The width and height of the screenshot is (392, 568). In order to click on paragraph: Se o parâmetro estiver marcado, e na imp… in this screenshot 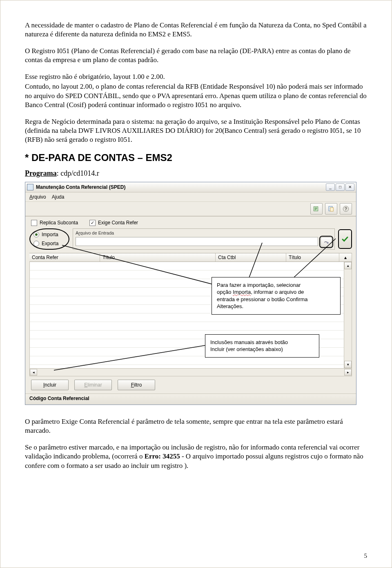, I will do `click(196, 457)`.